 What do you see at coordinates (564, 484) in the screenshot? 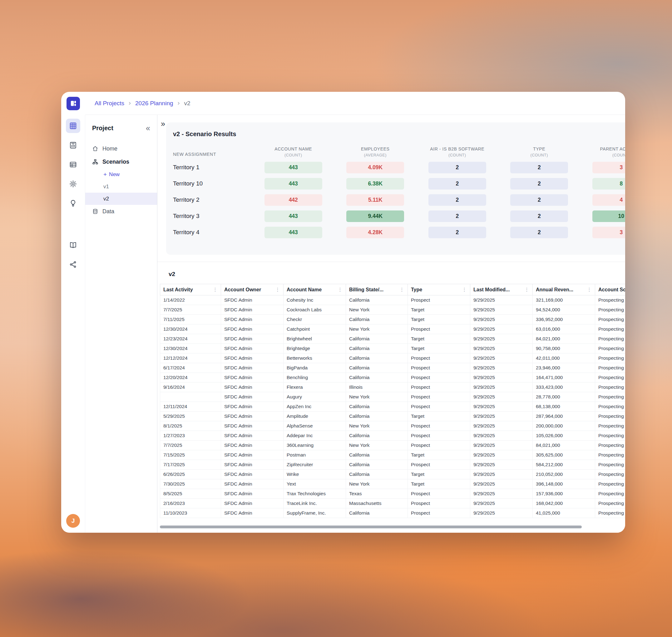
I see `table-cell: 396,148,000` at bounding box center [564, 484].